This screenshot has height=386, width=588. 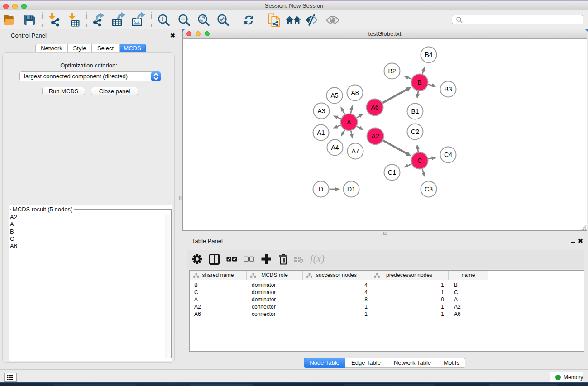 I want to click on svg-text: C3, so click(x=429, y=189).